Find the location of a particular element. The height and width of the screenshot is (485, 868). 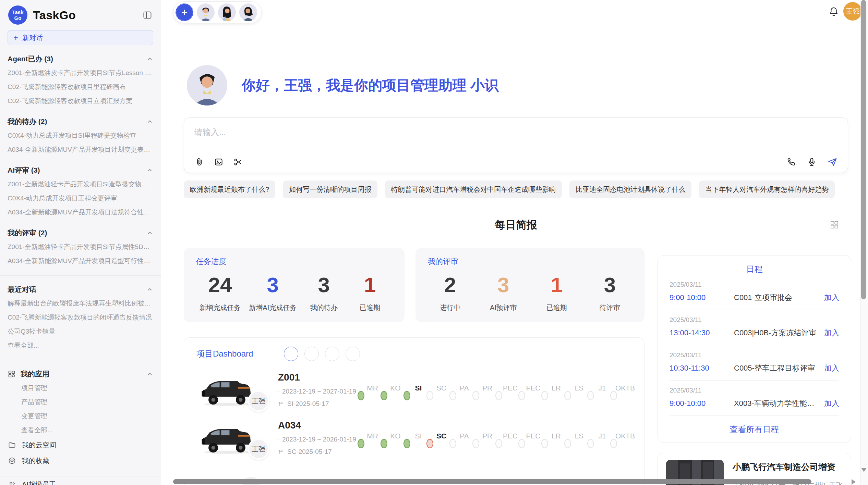

sidebar-conversation-item: 解释最新出台的欧盟报废车法规再生塑料比例被调至15%... is located at coordinates (80, 303).